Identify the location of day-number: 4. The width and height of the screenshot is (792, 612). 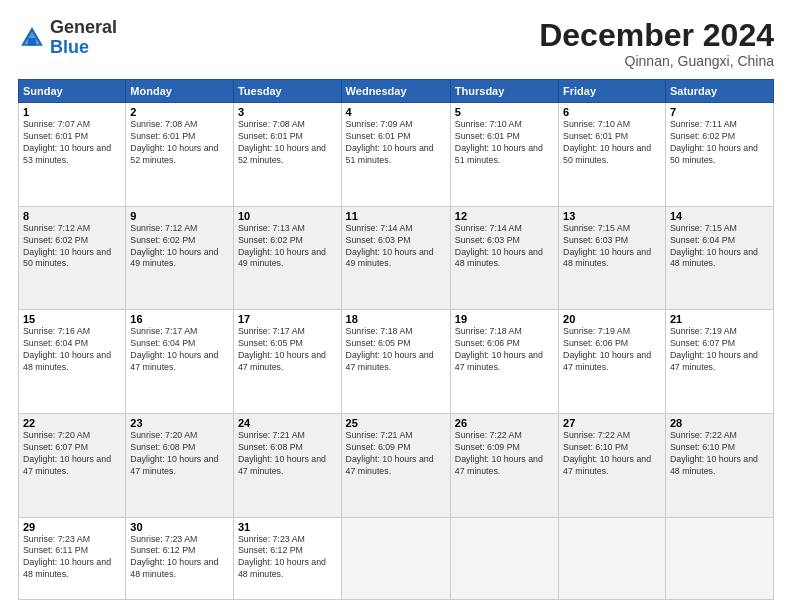
(396, 112).